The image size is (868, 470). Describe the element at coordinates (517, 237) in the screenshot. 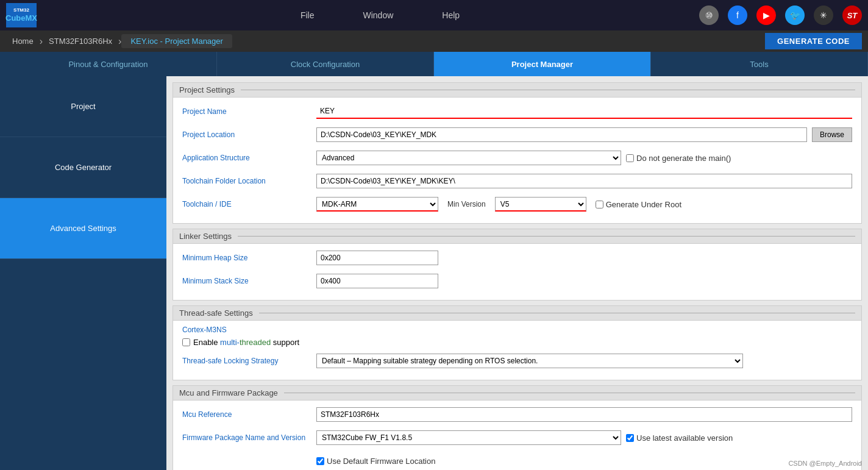

I see `linker-settings-header: Linker Settings` at that location.